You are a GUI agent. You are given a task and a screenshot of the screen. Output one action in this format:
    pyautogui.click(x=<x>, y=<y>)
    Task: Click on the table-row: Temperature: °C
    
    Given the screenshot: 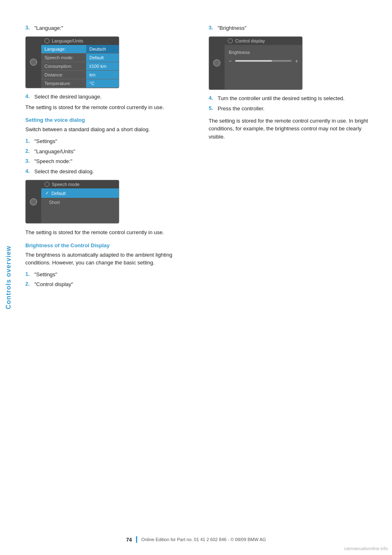 What is the action you would take?
    pyautogui.click(x=80, y=83)
    